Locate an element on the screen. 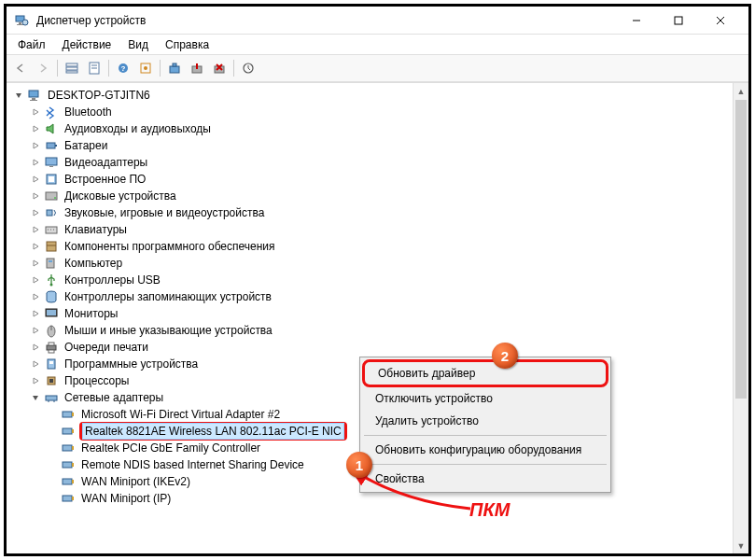 The image size is (755, 560). device-icon is located at coordinates (51, 364).